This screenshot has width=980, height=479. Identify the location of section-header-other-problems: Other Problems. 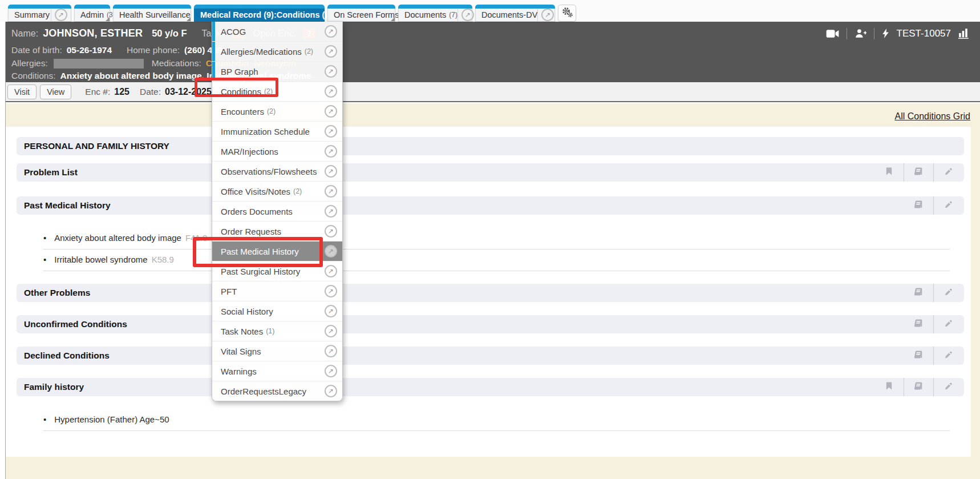
(491, 293).